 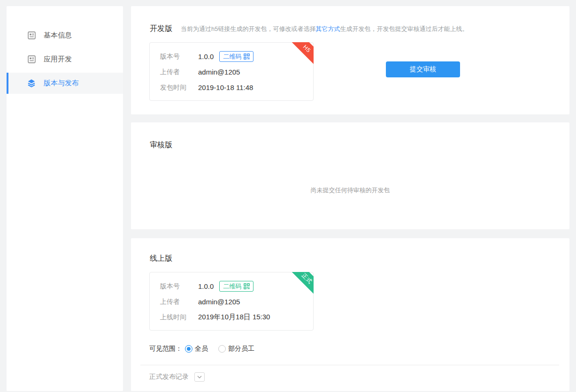 I want to click on ribbon-corner: 正式, so click(x=299, y=287).